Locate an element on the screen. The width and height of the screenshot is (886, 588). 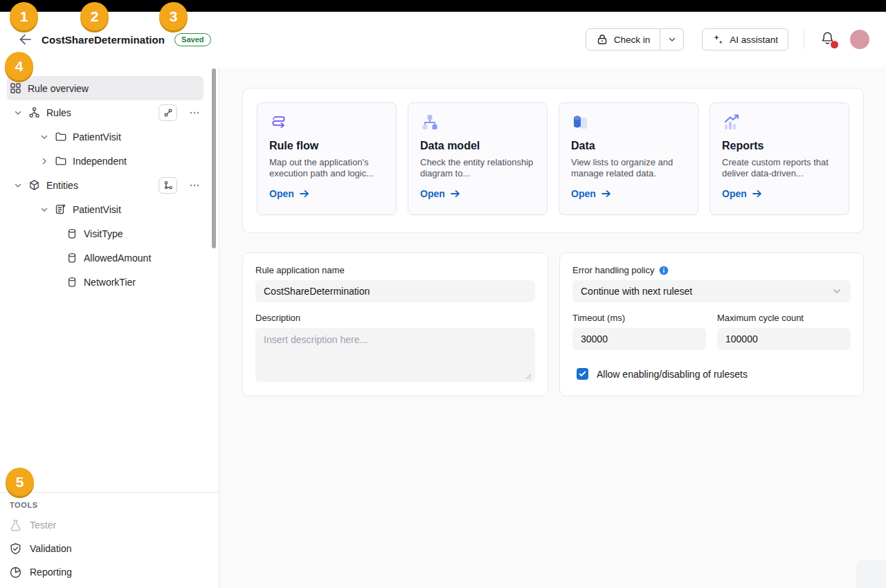
sidebar-item-field-allowedamount: AllowedAmount is located at coordinates (105, 257).